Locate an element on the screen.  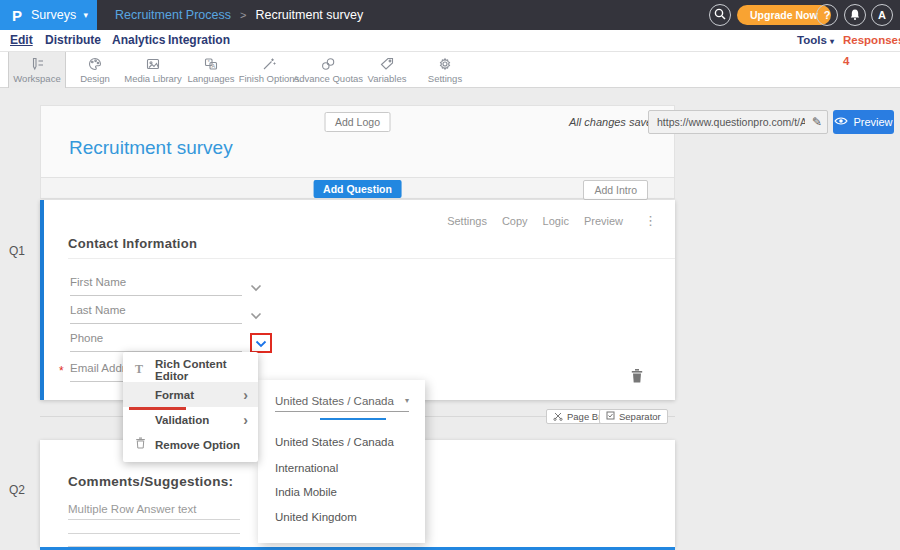
add-question-button: Add Question is located at coordinates (358, 189).